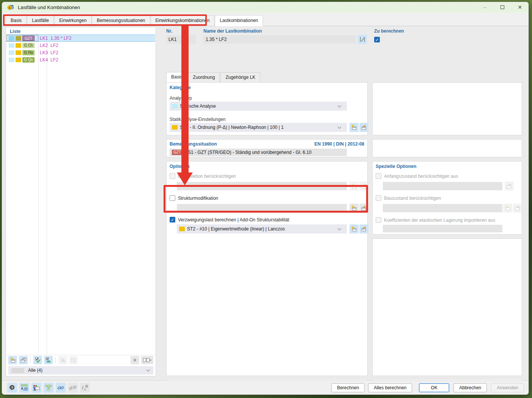 This screenshot has width=532, height=398. Describe the element at coordinates (520, 7) in the screenshot. I see `close-button: ✕` at that location.